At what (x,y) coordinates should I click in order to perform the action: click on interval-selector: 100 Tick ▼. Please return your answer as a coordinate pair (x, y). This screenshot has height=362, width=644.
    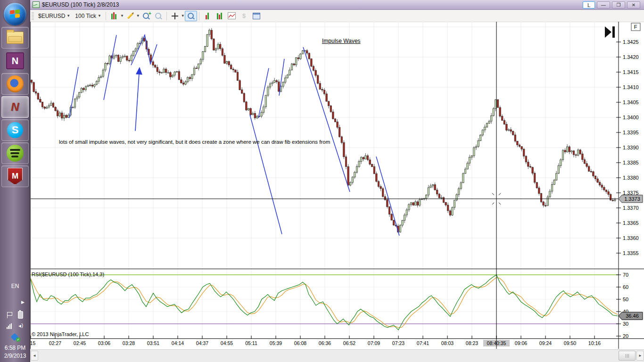
    Looking at the image, I should click on (88, 16).